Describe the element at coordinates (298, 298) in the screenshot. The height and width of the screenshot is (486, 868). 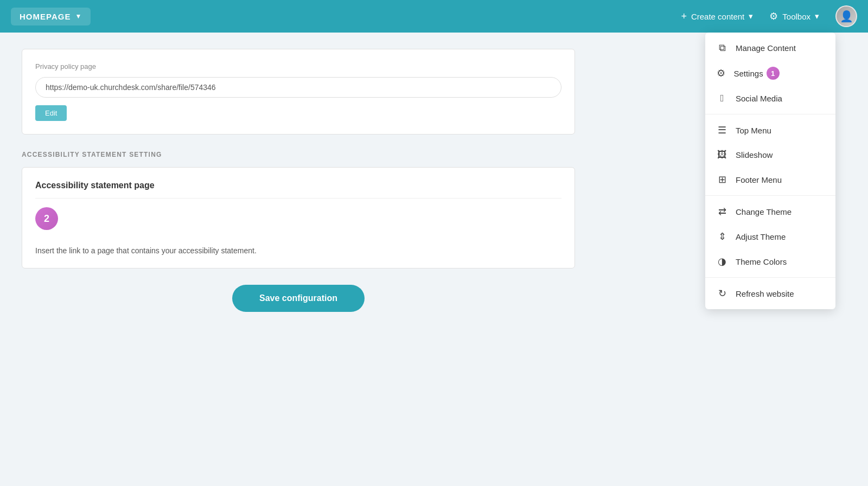
I see `save-section: Save configuration` at that location.